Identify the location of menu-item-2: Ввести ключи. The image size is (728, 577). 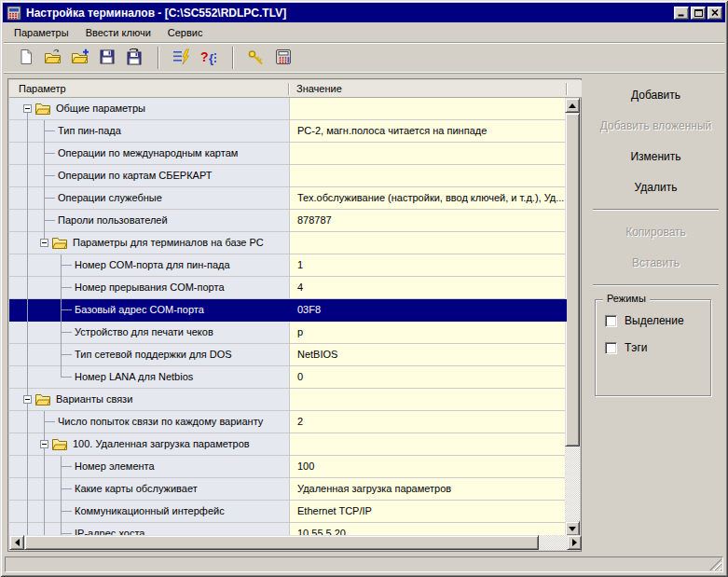
(118, 33).